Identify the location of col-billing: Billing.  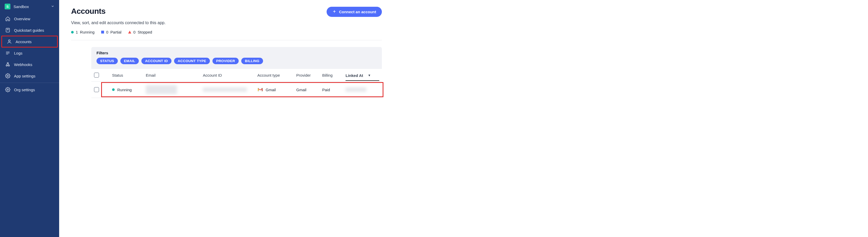
(334, 75).